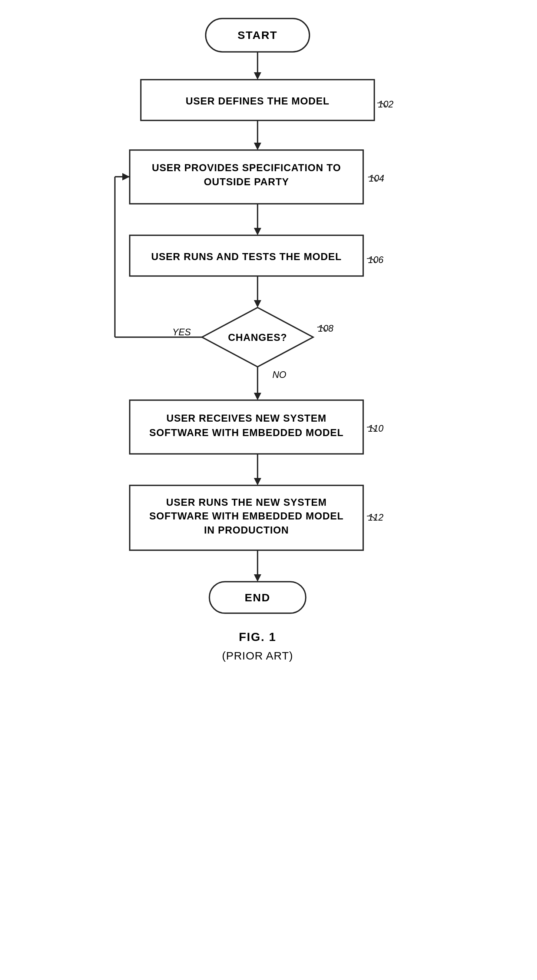 The image size is (537, 980). Describe the element at coordinates (377, 178) in the screenshot. I see `ref104: 104` at that location.